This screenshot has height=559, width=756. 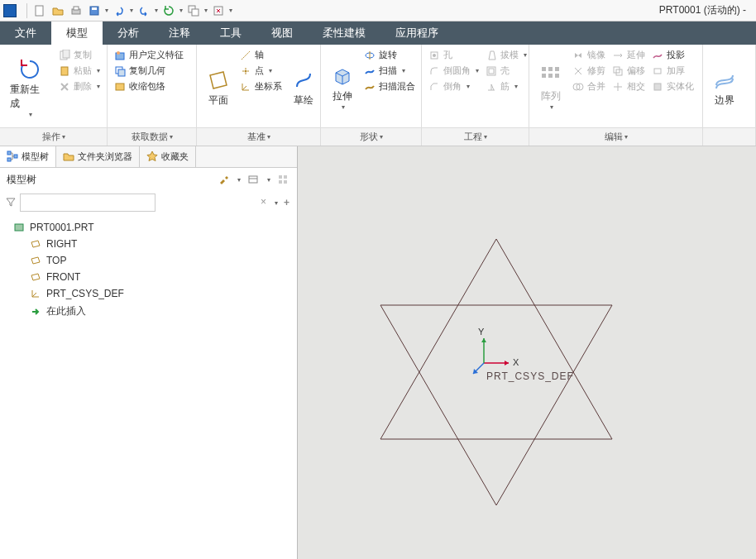 I want to click on tree-item-top: TOP, so click(x=149, y=260).